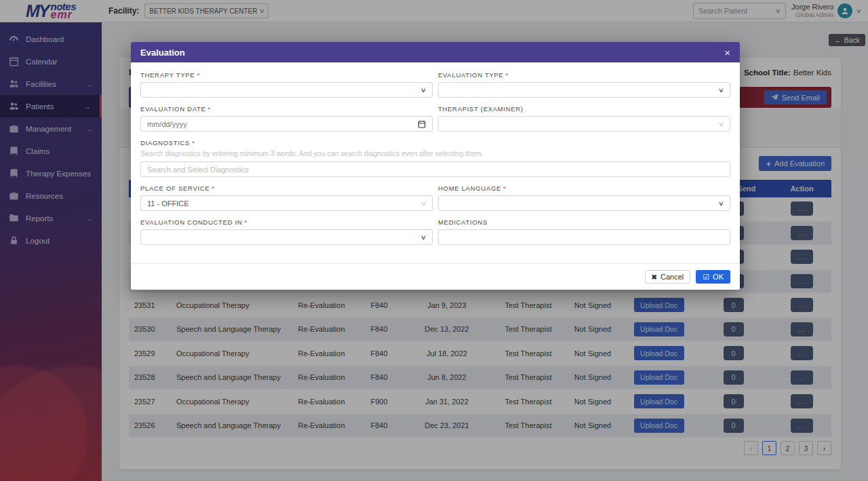  Describe the element at coordinates (585, 232) in the screenshot. I see `medications-field: MEDICATIONS` at that location.